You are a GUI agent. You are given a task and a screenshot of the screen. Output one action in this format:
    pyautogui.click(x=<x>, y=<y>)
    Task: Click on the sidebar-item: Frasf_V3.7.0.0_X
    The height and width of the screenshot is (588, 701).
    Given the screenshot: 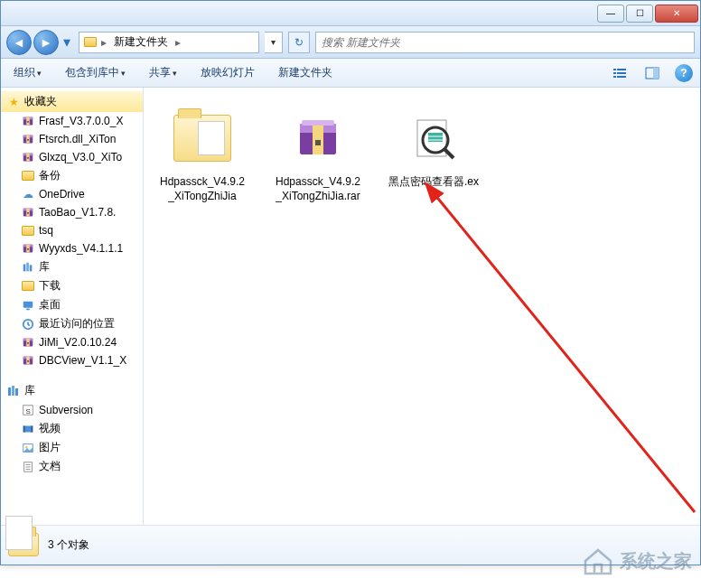 What is the action you would take?
    pyautogui.click(x=72, y=121)
    